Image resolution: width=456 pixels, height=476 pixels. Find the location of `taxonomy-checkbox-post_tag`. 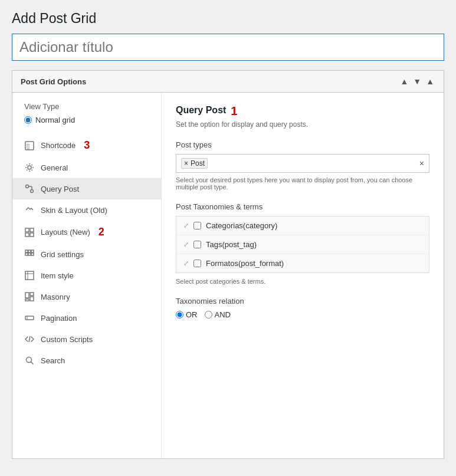

taxonomy-checkbox-post_tag is located at coordinates (197, 244).